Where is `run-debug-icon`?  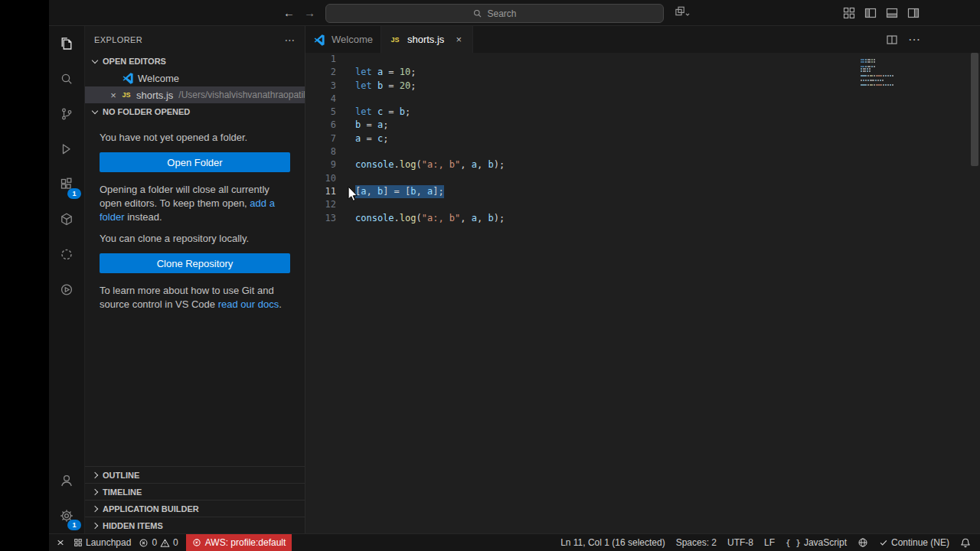
run-debug-icon is located at coordinates (67, 149).